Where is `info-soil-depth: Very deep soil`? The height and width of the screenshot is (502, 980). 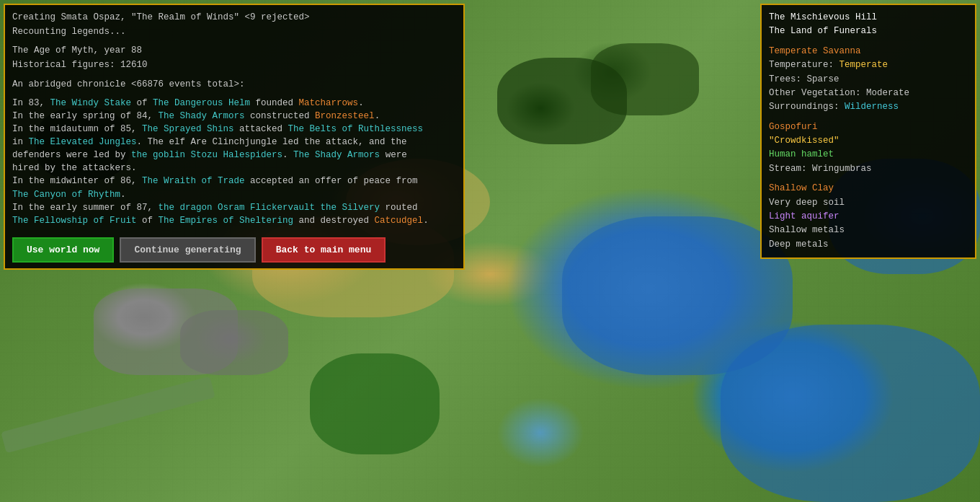 info-soil-depth: Very deep soil is located at coordinates (868, 203).